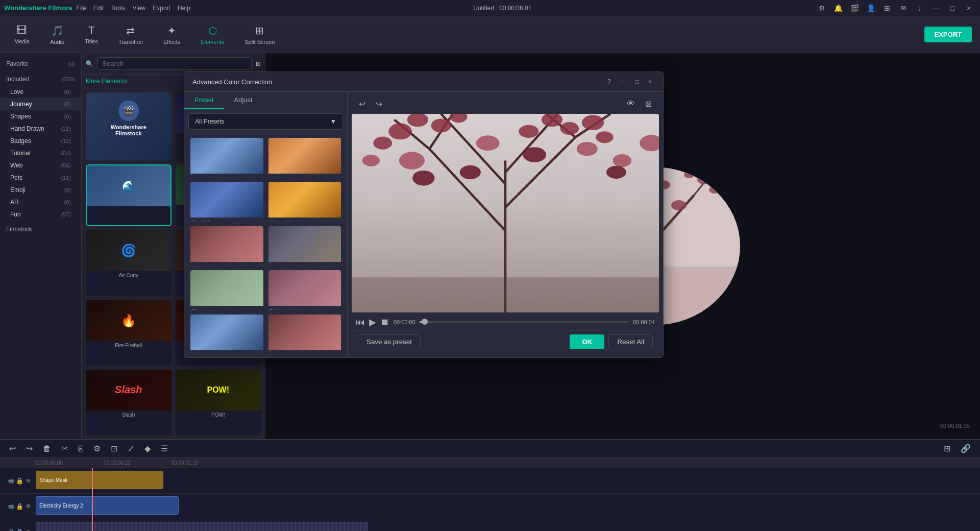 This screenshot has height=531, width=980. What do you see at coordinates (129, 333) in the screenshot?
I see `element-fire-fireball: 🔥 Fire Fireball` at bounding box center [129, 333].